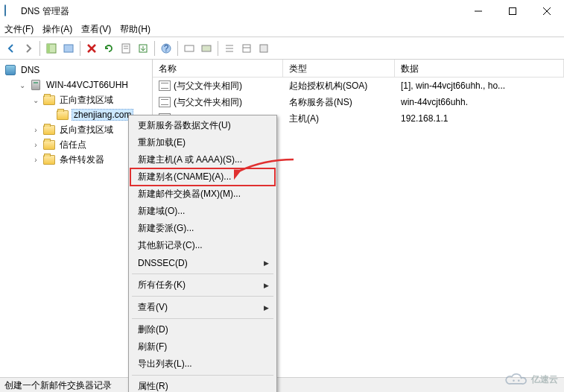 Image resolution: width=564 pixels, height=392 pixels. I want to click on refresh-button, so click(109, 48).